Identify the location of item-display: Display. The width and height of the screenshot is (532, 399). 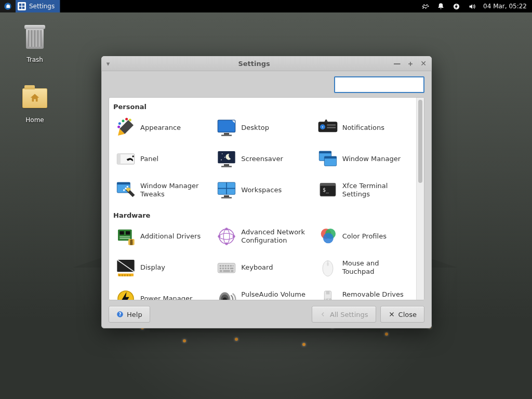
(164, 268).